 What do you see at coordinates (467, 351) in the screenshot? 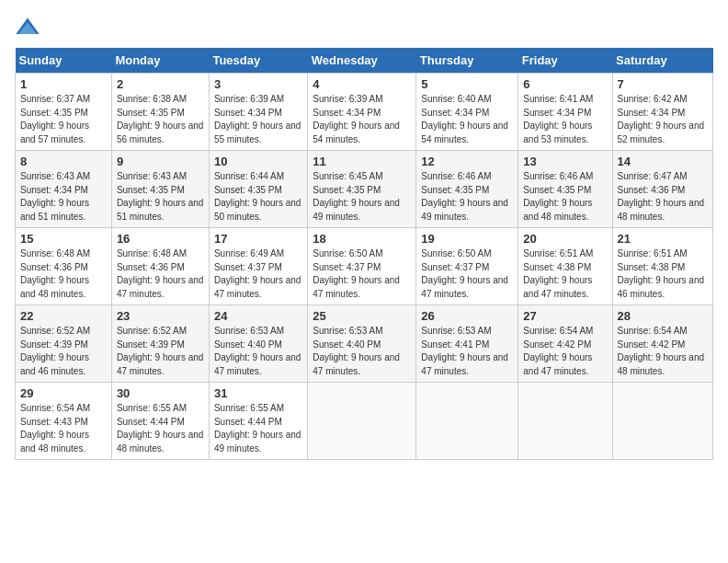
I see `day-detail: Sunrise: 6:53 AMSunset: 4:41 PMDaylight:…` at bounding box center [467, 351].